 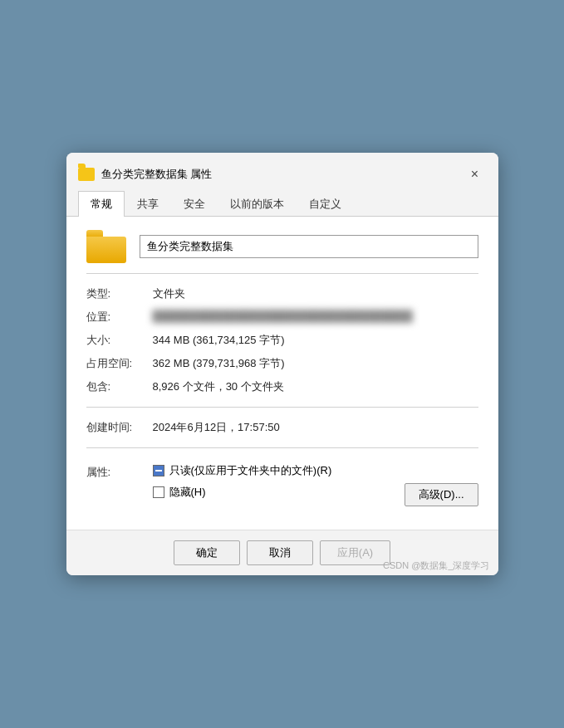 I want to click on folder-icon, so click(x=86, y=174).